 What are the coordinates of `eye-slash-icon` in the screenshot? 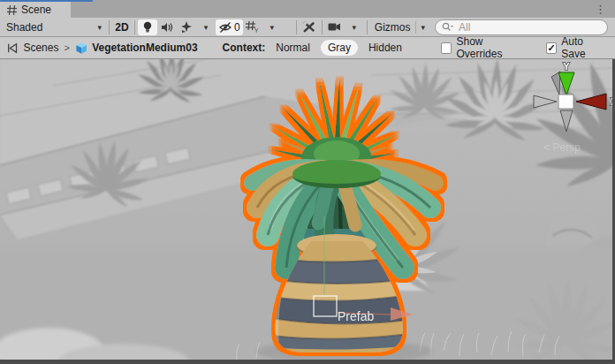 It's located at (225, 27).